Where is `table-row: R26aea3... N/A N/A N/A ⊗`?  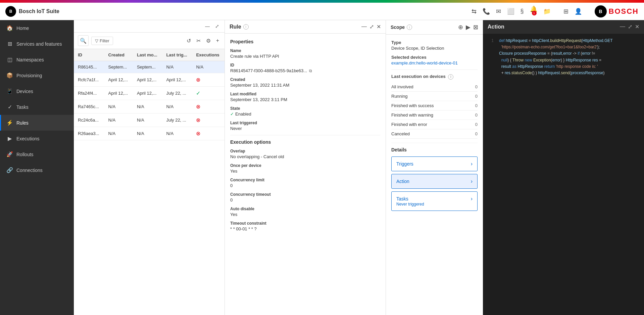
table-row: R26aea3... N/A N/A N/A ⊗ is located at coordinates (149, 134).